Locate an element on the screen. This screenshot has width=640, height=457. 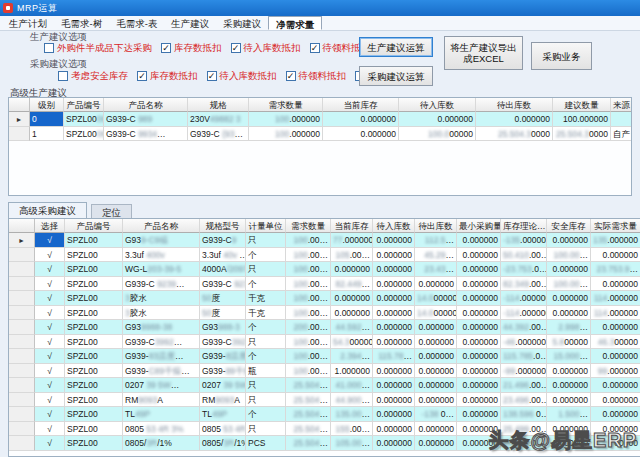
cell: 3胶水 is located at coordinates (162, 298).